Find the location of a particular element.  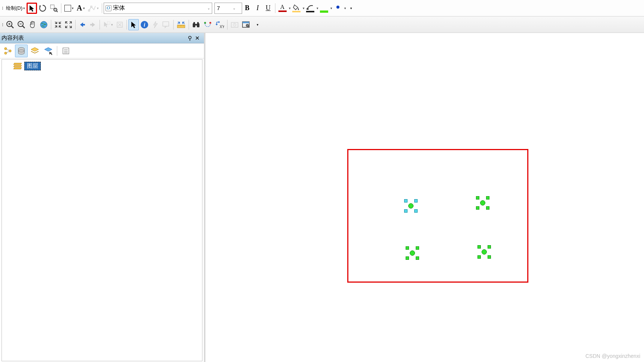

binoculars-icon is located at coordinates (196, 25).